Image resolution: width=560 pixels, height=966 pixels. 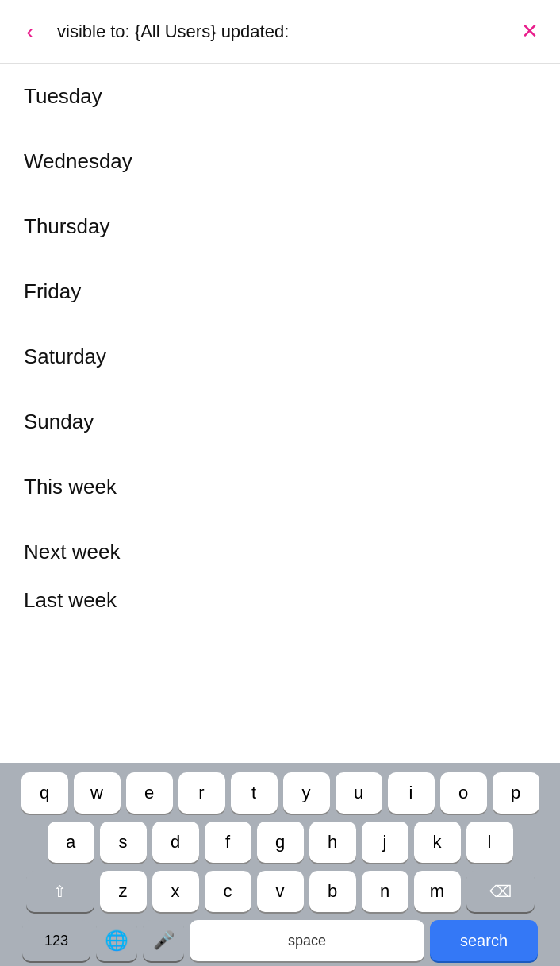 What do you see at coordinates (438, 891) in the screenshot?
I see `key-m: m` at bounding box center [438, 891].